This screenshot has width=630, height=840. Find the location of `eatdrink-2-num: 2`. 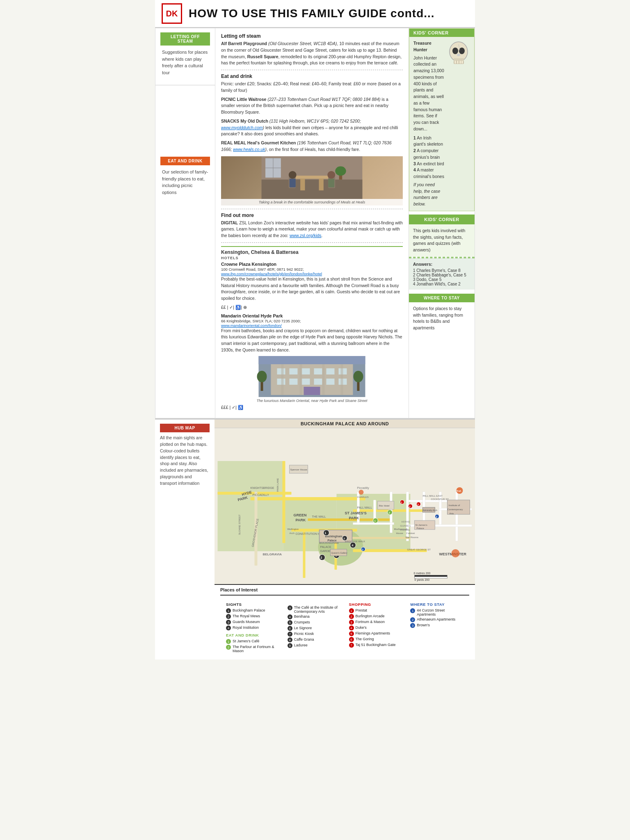

eatdrink-2-num: 2 is located at coordinates (228, 647).